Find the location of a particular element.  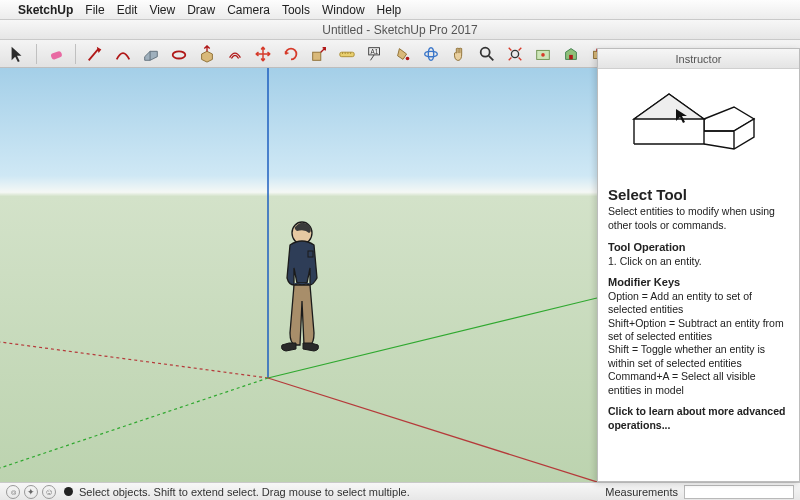

scale-figure-person is located at coordinates (300, 286).